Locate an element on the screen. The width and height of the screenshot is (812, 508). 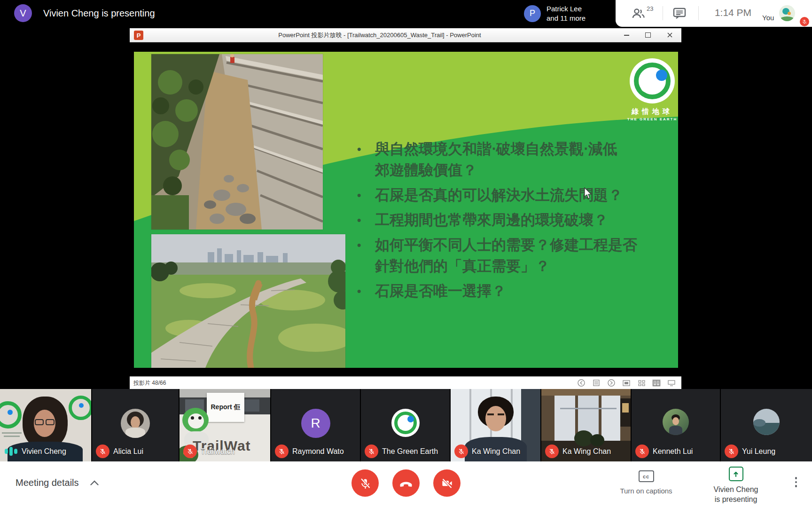
meeting-details-label: Meeting details is located at coordinates (47, 483).